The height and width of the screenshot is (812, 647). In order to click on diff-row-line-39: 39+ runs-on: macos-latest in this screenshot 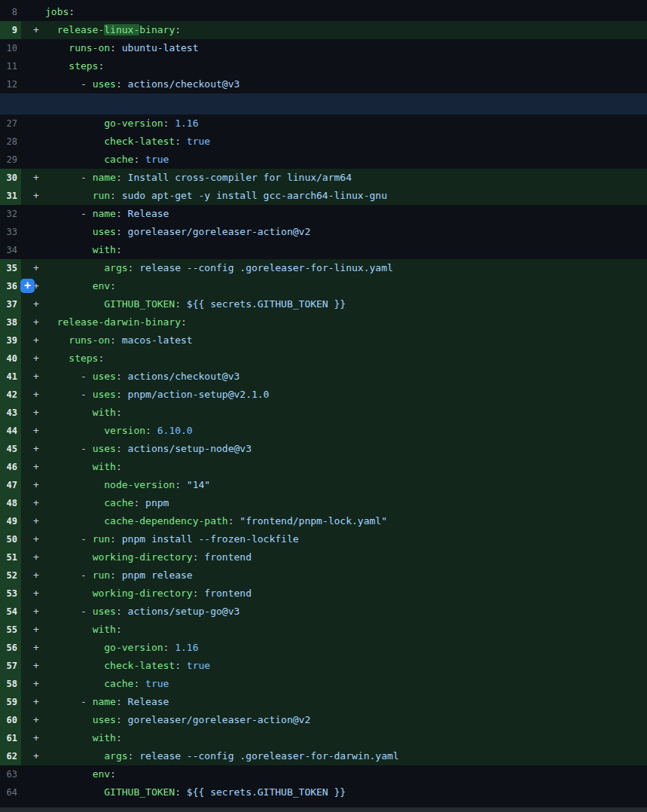, I will do `click(324, 340)`.